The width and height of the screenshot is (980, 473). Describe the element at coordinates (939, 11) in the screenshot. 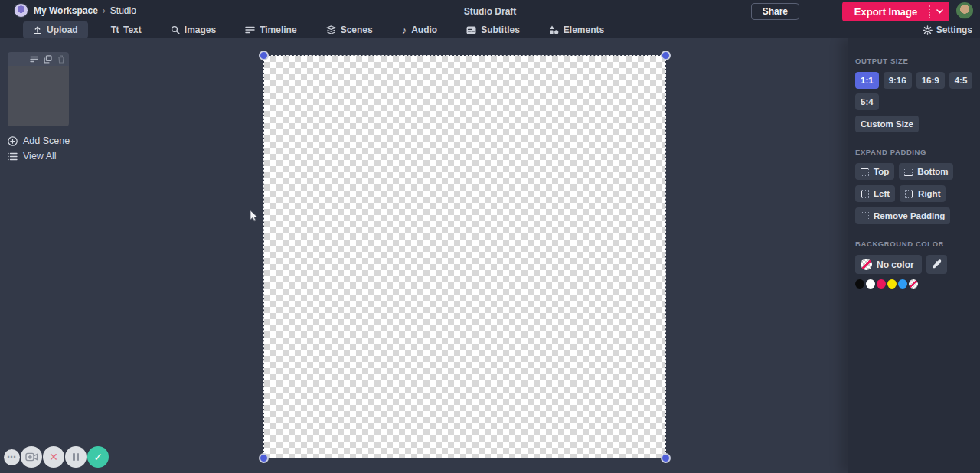

I see `export-options-toggle` at that location.